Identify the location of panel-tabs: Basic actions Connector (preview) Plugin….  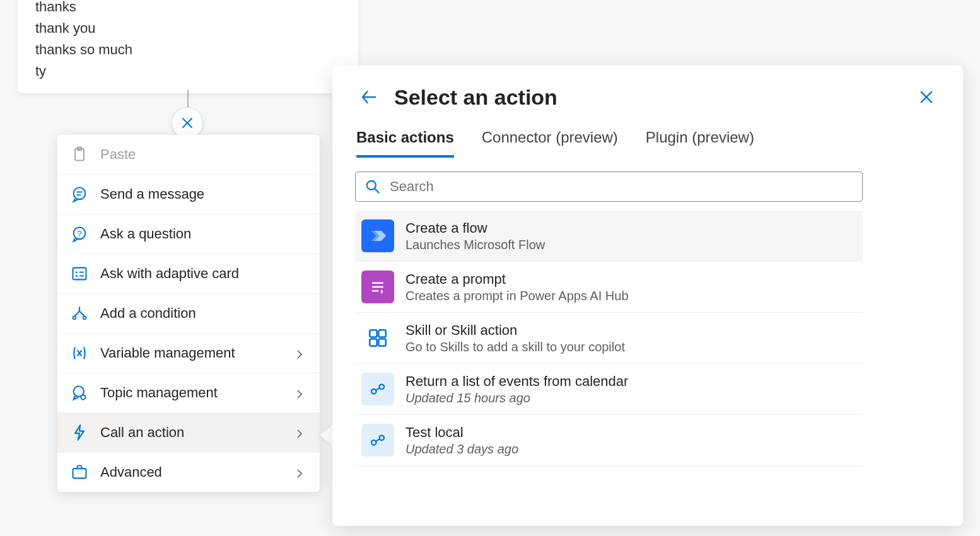
(648, 143).